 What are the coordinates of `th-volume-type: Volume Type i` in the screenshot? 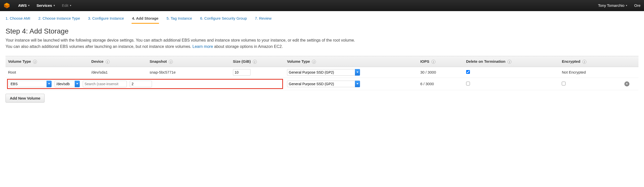 It's located at (351, 61).